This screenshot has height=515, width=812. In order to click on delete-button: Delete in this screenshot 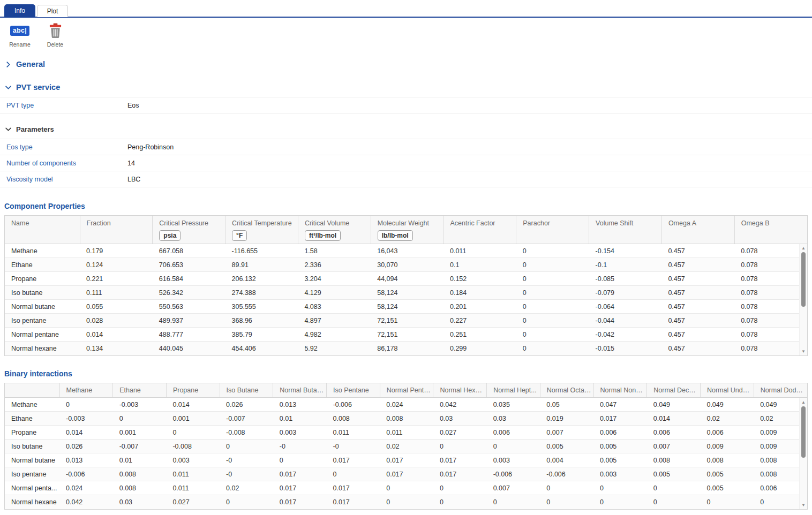, I will do `click(55, 35)`.